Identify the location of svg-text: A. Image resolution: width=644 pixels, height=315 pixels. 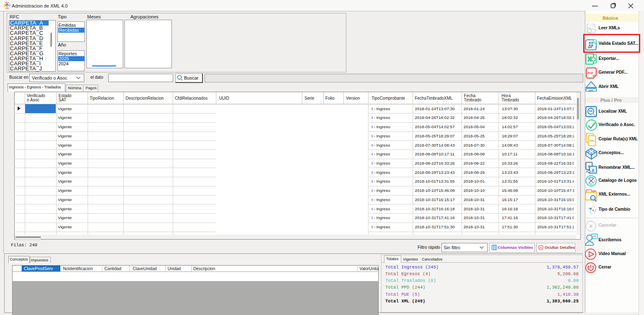
(593, 170).